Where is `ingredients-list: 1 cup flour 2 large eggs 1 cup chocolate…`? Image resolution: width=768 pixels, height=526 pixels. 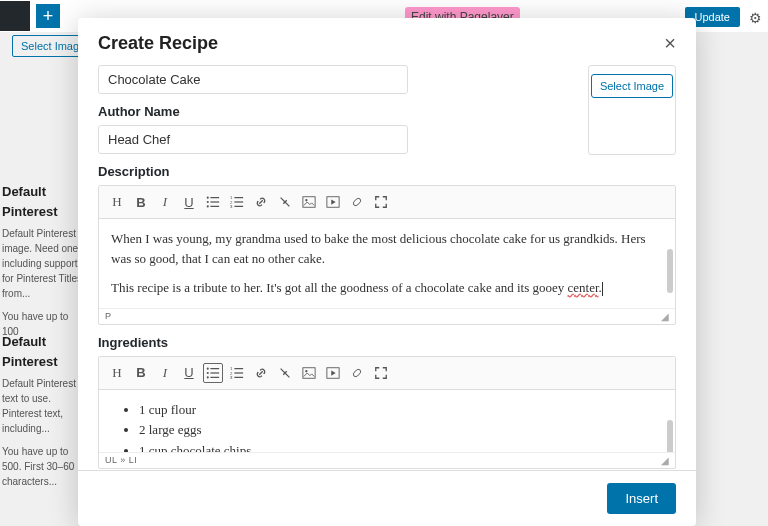 ingredients-list: 1 cup flour 2 large eggs 1 cup chocolate… is located at coordinates (387, 426).